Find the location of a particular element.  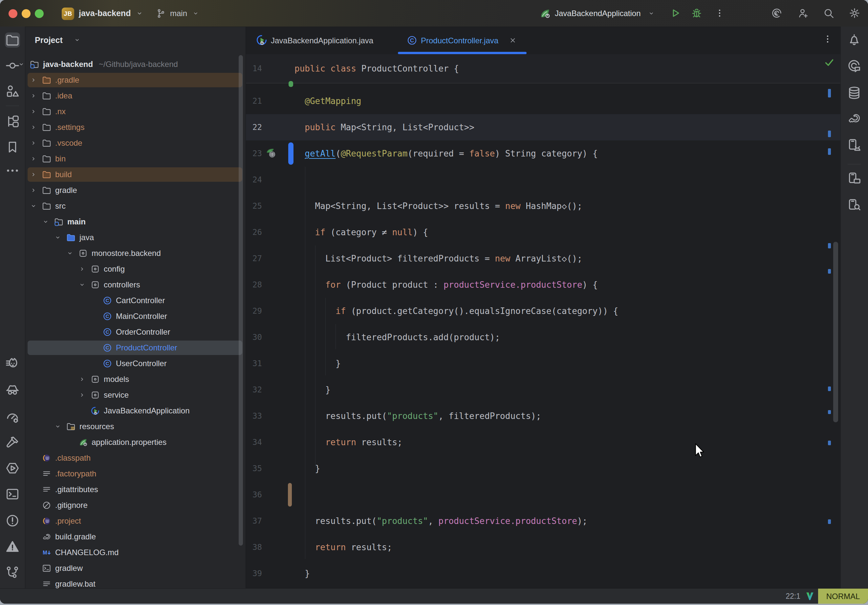

minimize-window-button is located at coordinates (26, 14).